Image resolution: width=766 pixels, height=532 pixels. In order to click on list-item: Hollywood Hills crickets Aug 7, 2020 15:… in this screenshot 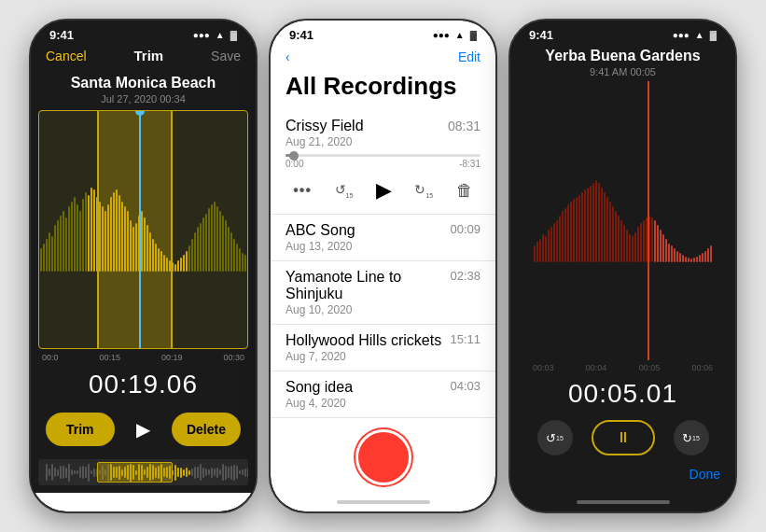, I will do `click(383, 348)`.